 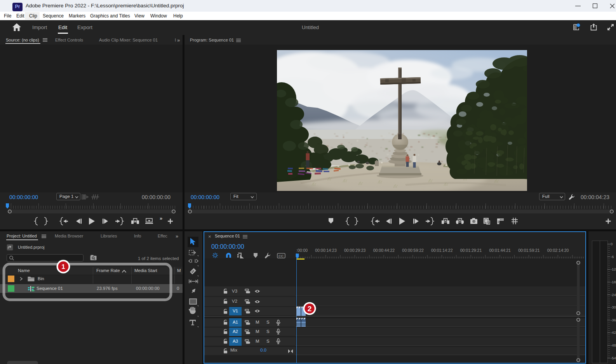 I want to click on svg-text: -24, so click(x=613, y=295).